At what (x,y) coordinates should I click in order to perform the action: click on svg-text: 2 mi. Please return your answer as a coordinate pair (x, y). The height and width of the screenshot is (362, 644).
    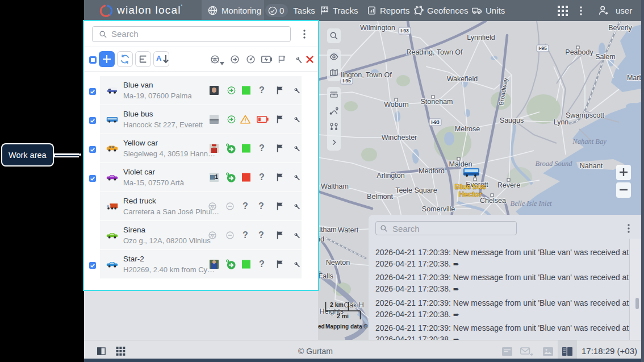
    Looking at the image, I should click on (343, 316).